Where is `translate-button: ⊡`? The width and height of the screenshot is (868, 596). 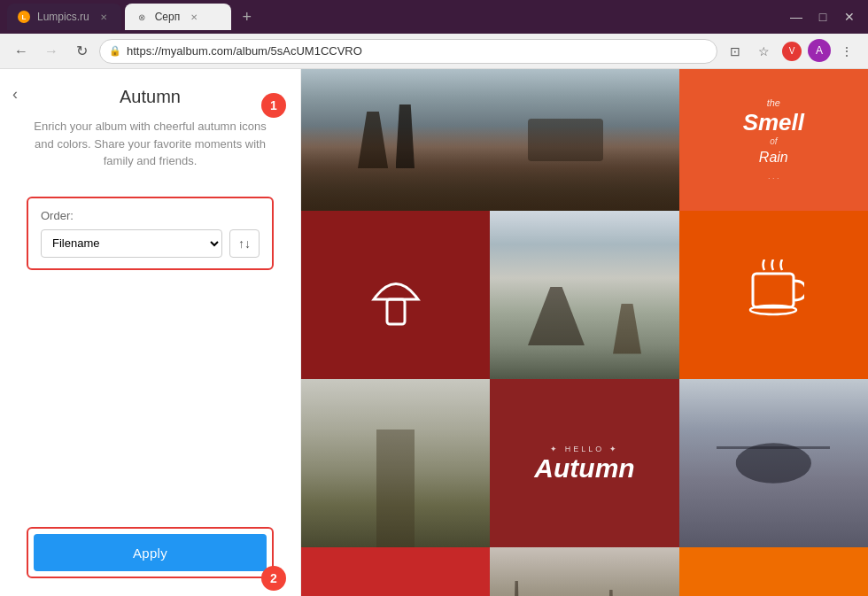 translate-button: ⊡ is located at coordinates (735, 51).